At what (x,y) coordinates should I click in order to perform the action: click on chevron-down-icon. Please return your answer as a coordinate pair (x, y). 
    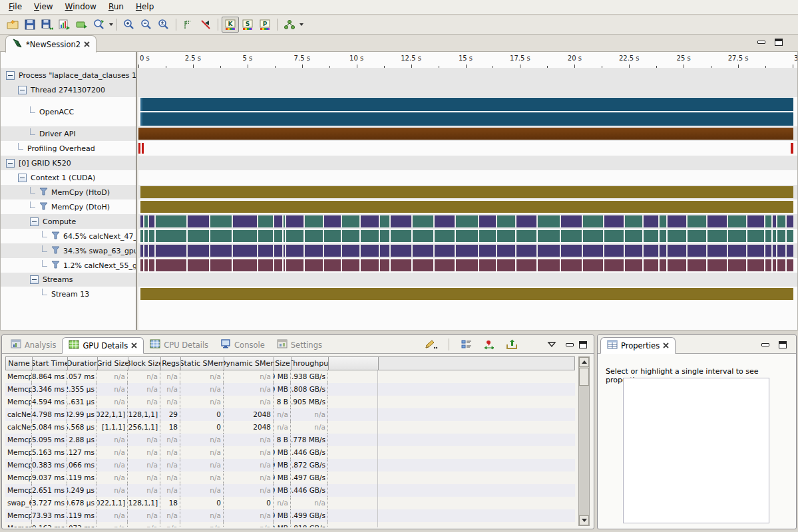
    Looking at the image, I should click on (111, 25).